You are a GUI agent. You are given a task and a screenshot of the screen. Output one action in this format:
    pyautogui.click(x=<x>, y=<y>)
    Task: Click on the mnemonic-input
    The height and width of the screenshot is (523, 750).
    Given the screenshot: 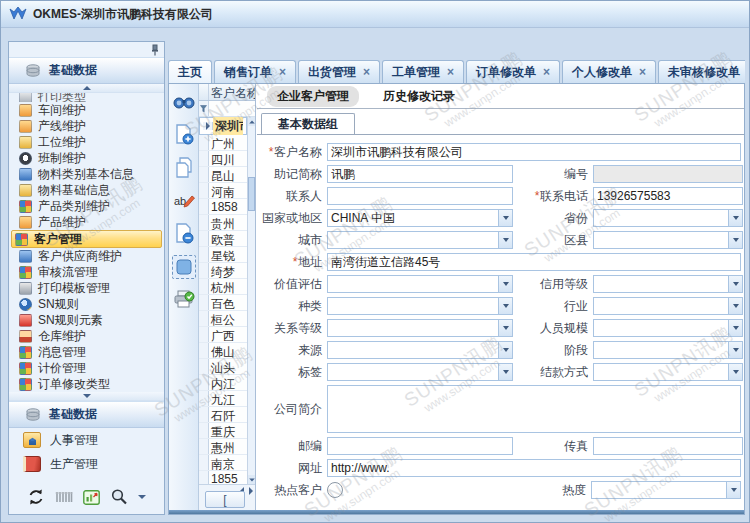 What is the action you would take?
    pyautogui.click(x=420, y=174)
    